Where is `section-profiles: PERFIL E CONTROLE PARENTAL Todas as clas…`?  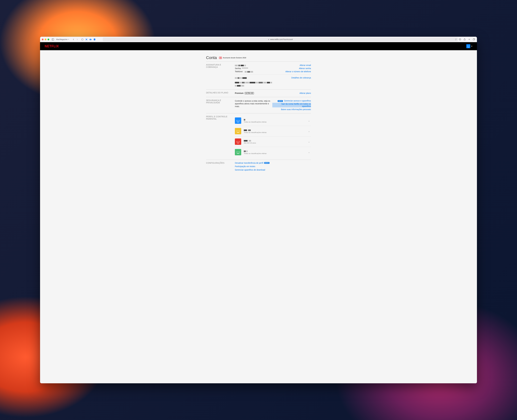
section-profiles: PERFIL E CONTROLE PARENTAL Todas as clas… is located at coordinates (259, 136).